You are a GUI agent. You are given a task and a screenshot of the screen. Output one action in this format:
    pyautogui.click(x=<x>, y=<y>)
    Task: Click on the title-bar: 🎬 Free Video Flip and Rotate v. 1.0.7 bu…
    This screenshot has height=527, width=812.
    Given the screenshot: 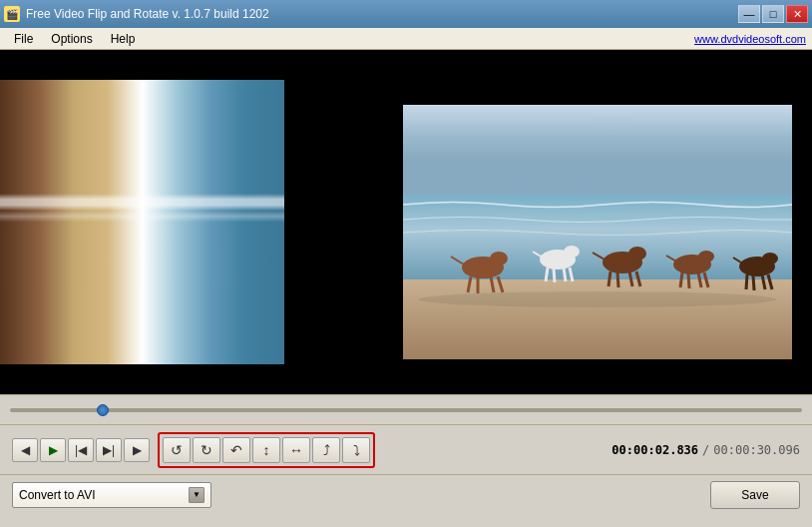 What is the action you would take?
    pyautogui.click(x=406, y=14)
    